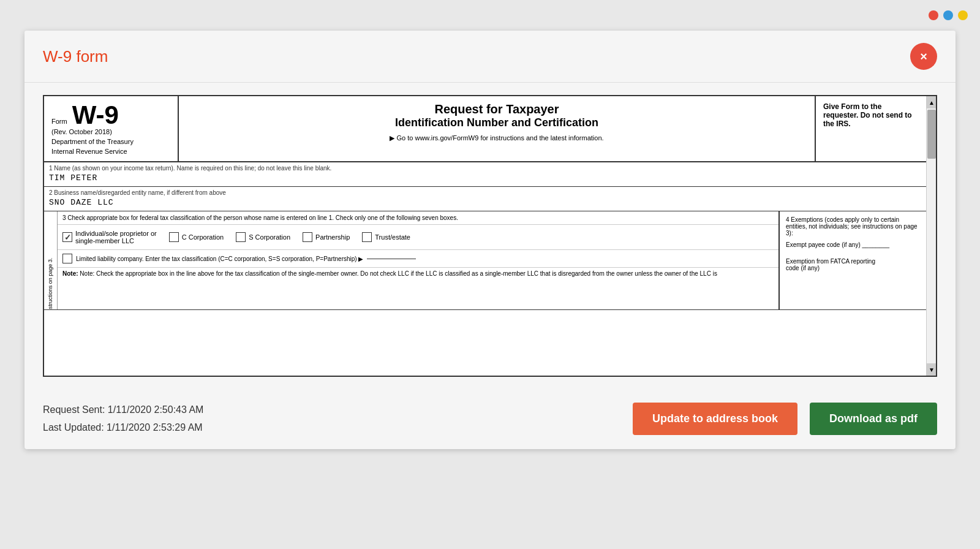  What do you see at coordinates (263, 237) in the screenshot?
I see `checkbox-scorp: ✓ S Corporation` at bounding box center [263, 237].